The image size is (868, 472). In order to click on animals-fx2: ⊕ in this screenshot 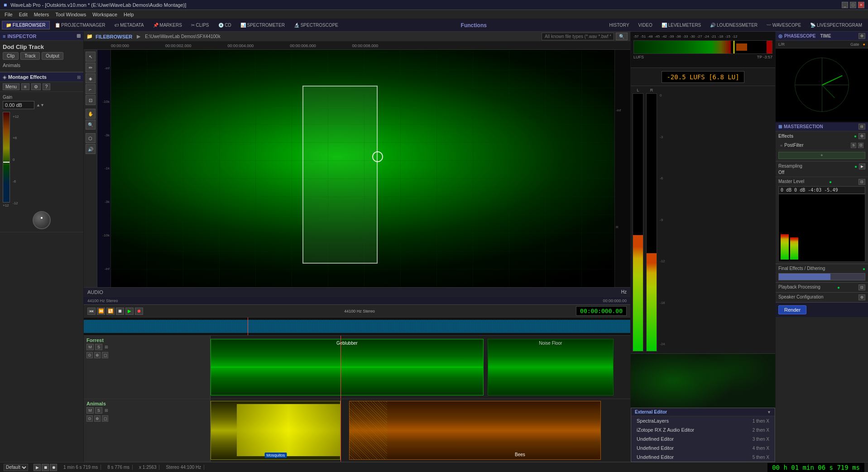, I will do `click(97, 419)`.